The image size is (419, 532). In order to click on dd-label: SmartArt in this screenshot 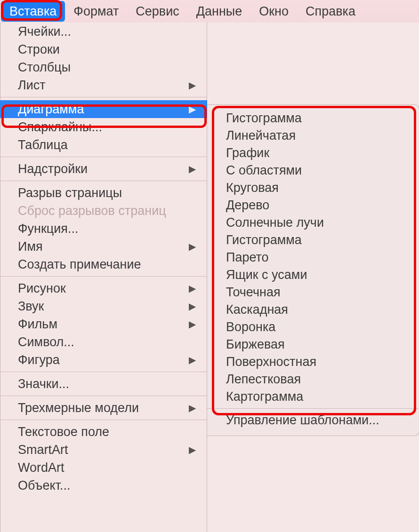, I will do `click(43, 450)`.